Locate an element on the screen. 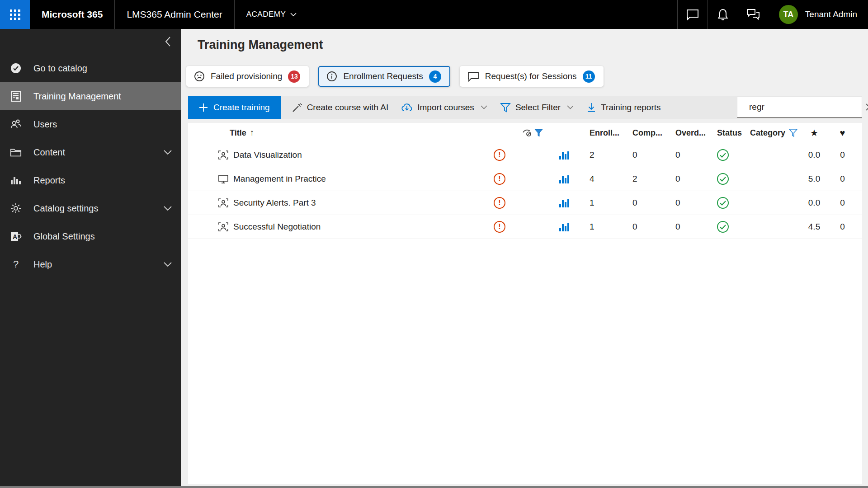 This screenshot has height=488, width=868. training-reports-button: Training reports is located at coordinates (623, 108).